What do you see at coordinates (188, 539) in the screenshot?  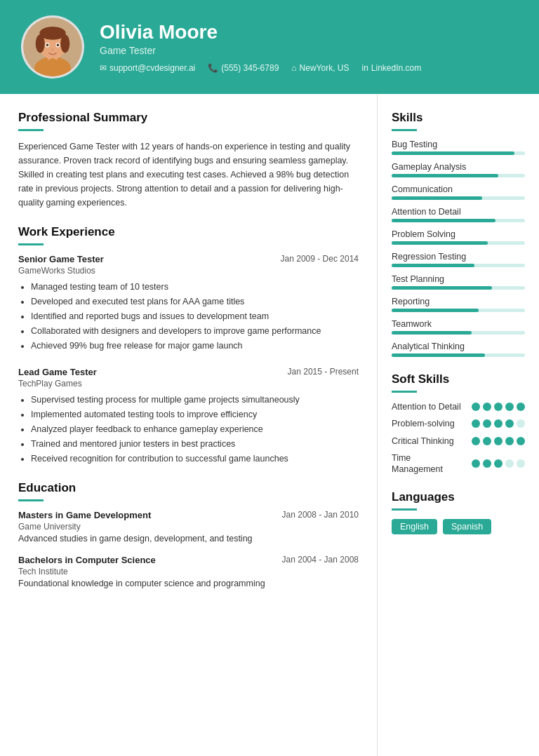 I see `edu-desc-1: Advanced studies in game design, develop…` at bounding box center [188, 539].